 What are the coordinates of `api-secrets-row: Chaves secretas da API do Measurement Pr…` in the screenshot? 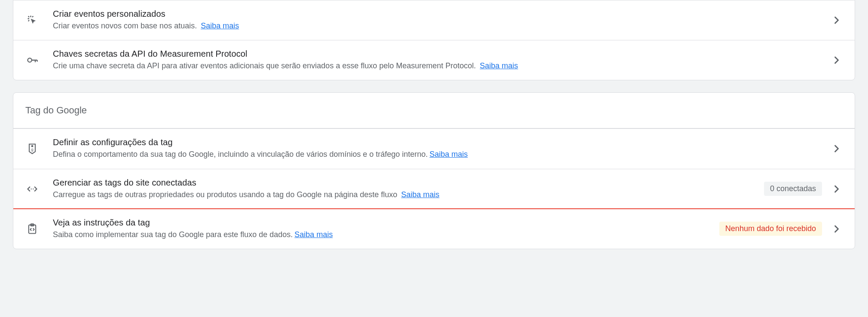 It's located at (434, 60).